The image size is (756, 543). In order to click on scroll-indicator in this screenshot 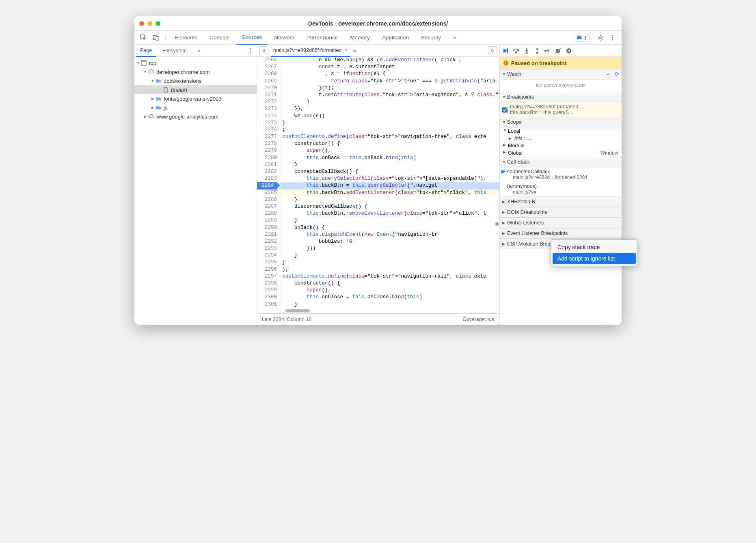, I will do `click(497, 224)`.